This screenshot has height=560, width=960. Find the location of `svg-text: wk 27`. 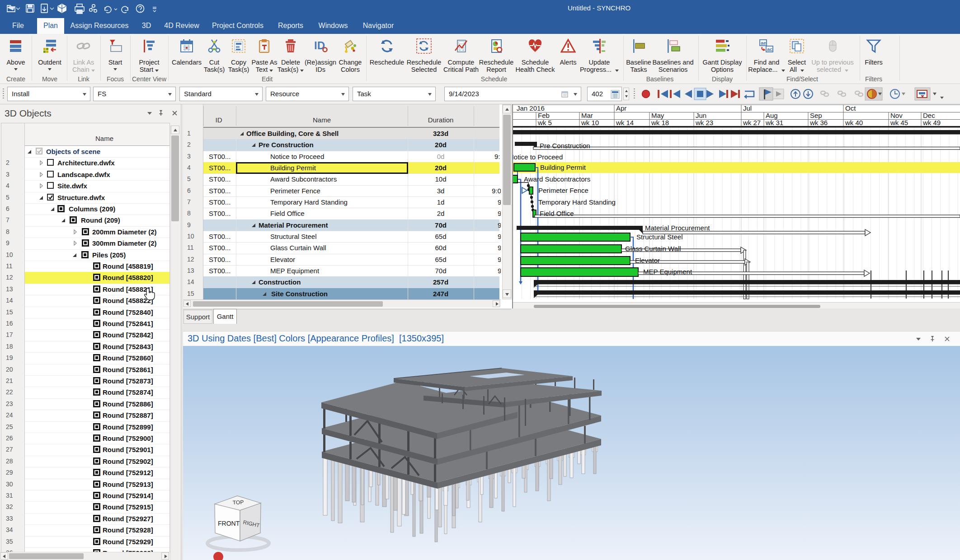

svg-text: wk 27 is located at coordinates (752, 123).